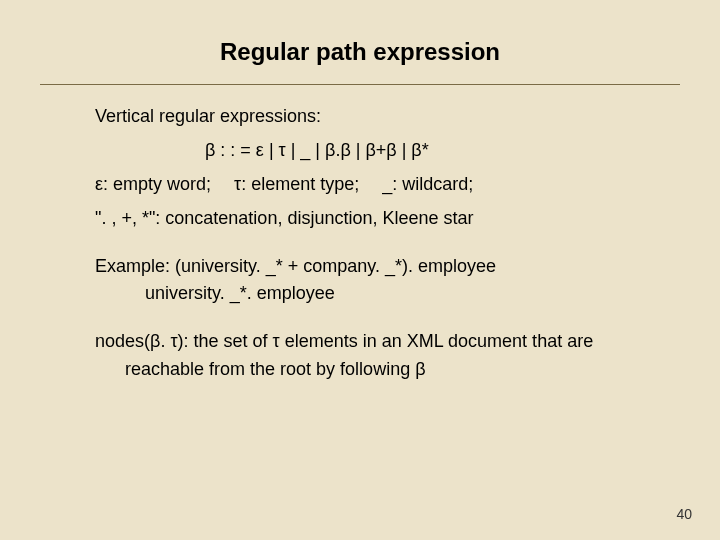 The image size is (720, 540). Describe the element at coordinates (382, 370) in the screenshot. I see `nodes-line-2: reachable from the root by following β` at that location.